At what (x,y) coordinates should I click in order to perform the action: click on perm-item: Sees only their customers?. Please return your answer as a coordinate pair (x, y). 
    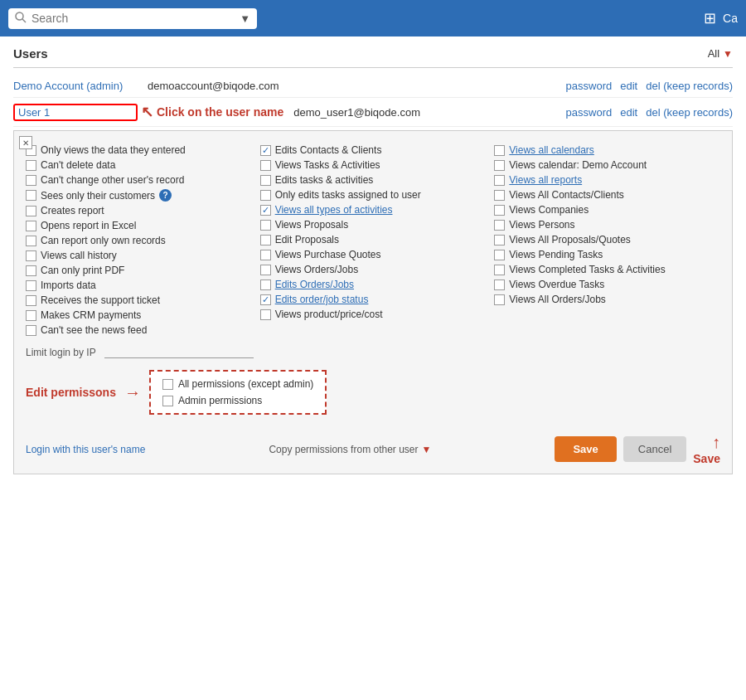
    Looking at the image, I should click on (139, 196).